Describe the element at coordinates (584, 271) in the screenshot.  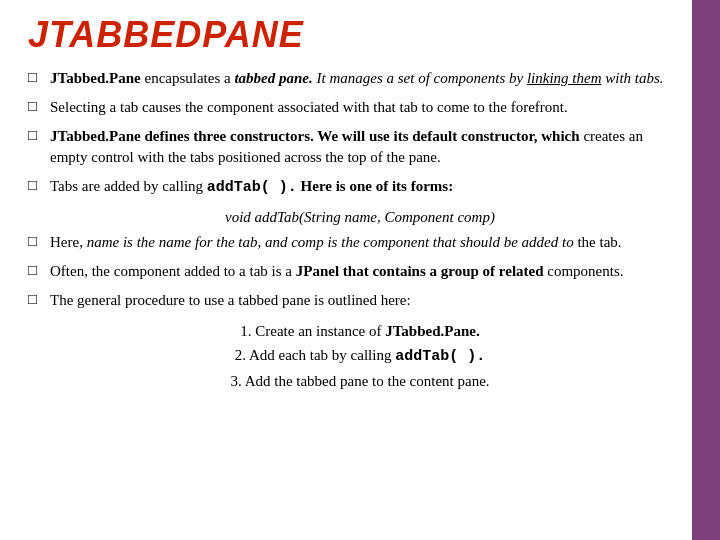
I see `text-components: components.` at that location.